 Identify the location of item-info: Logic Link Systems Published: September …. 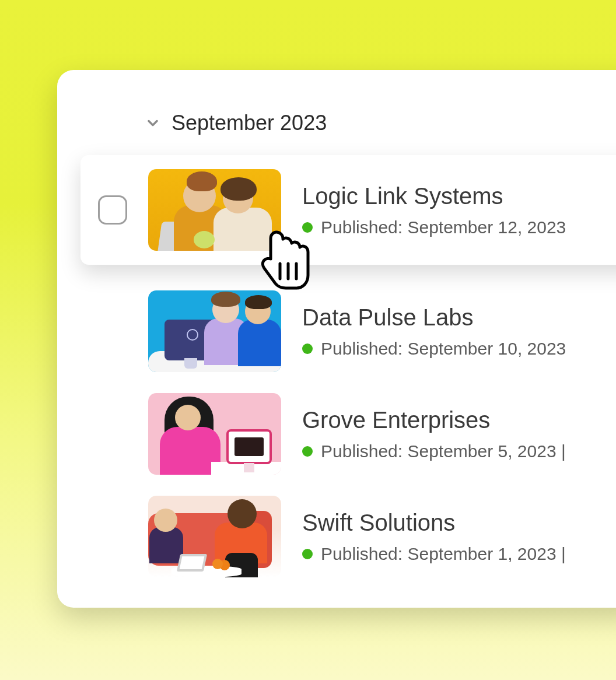
(434, 210).